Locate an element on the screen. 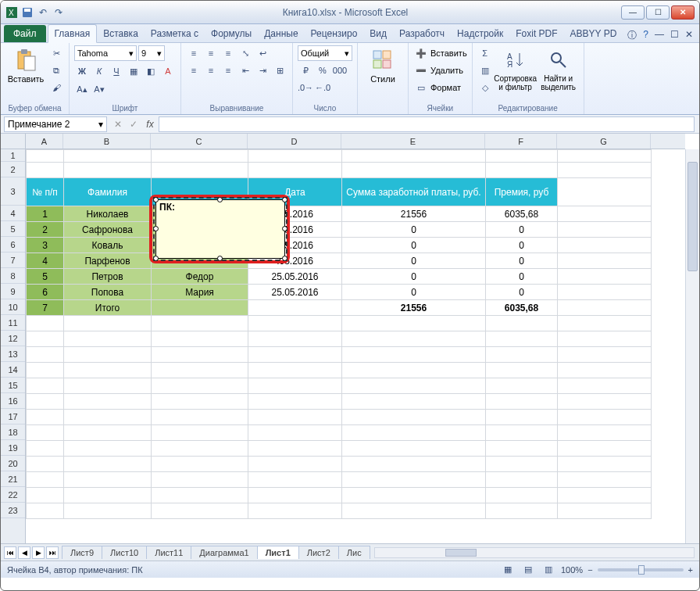 The height and width of the screenshot is (591, 700). cell: 1 is located at coordinates (45, 214).